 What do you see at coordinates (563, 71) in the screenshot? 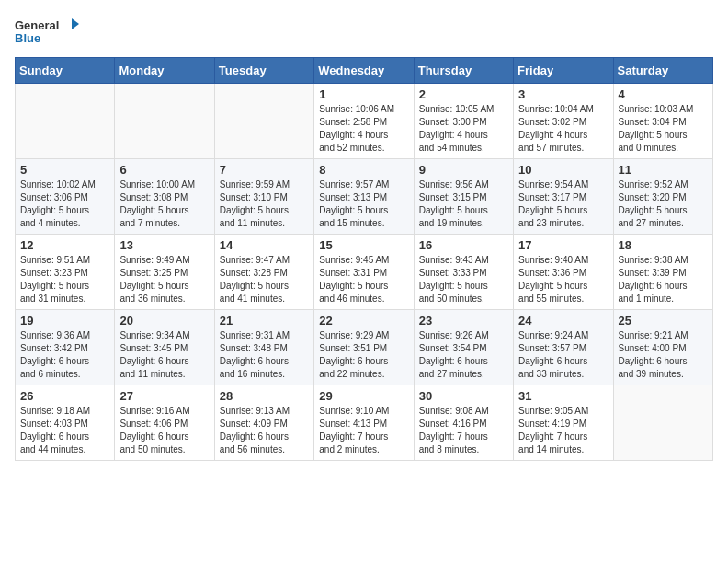
I see `column-header-friday: Friday` at bounding box center [563, 71].